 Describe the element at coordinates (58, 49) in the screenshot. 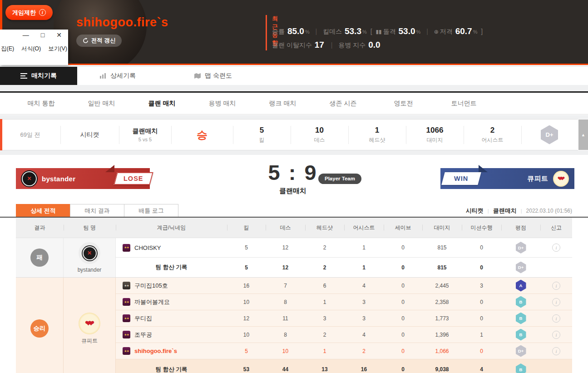

I see `menu-view: 보기(V)` at that location.